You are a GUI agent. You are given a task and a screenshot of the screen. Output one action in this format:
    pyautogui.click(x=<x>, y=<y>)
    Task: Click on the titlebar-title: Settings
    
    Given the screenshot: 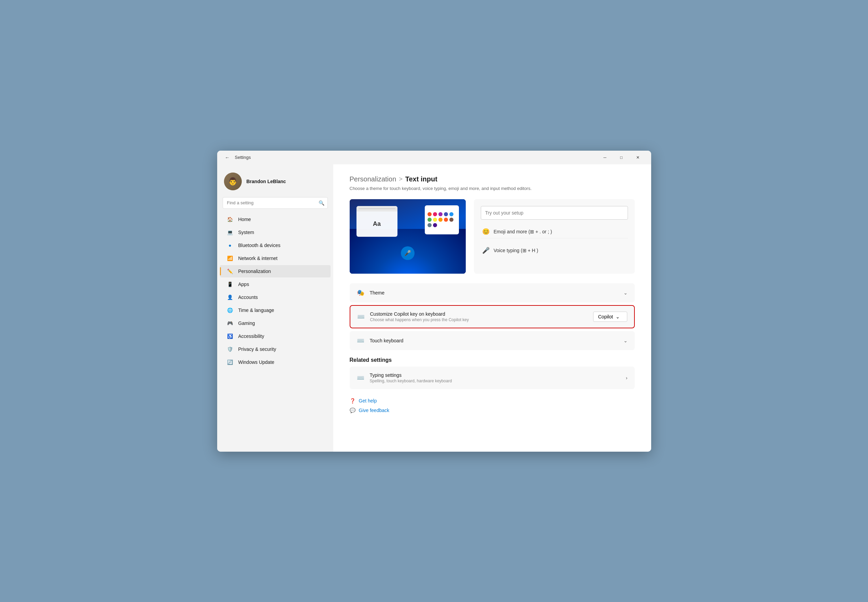 What is the action you would take?
    pyautogui.click(x=416, y=157)
    